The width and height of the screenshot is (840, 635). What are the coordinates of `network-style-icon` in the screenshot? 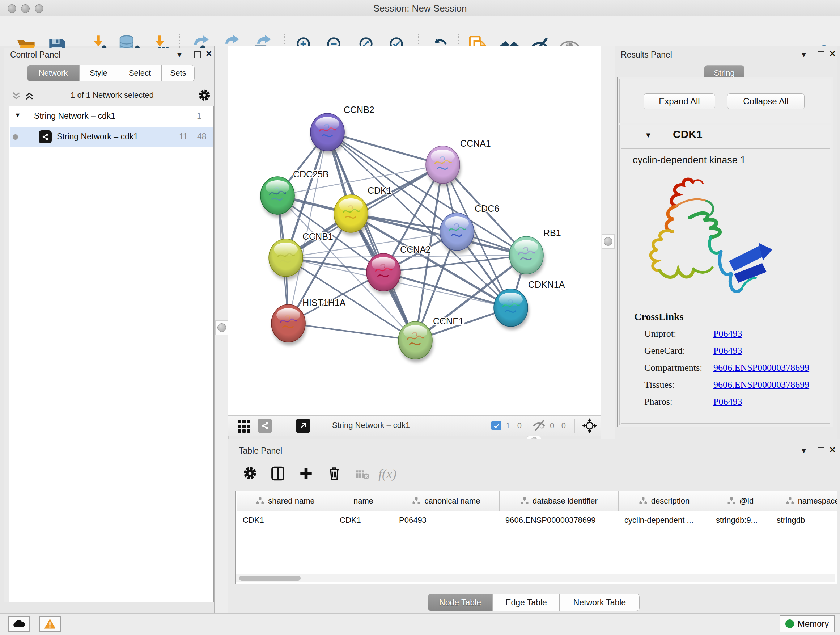 It's located at (265, 426).